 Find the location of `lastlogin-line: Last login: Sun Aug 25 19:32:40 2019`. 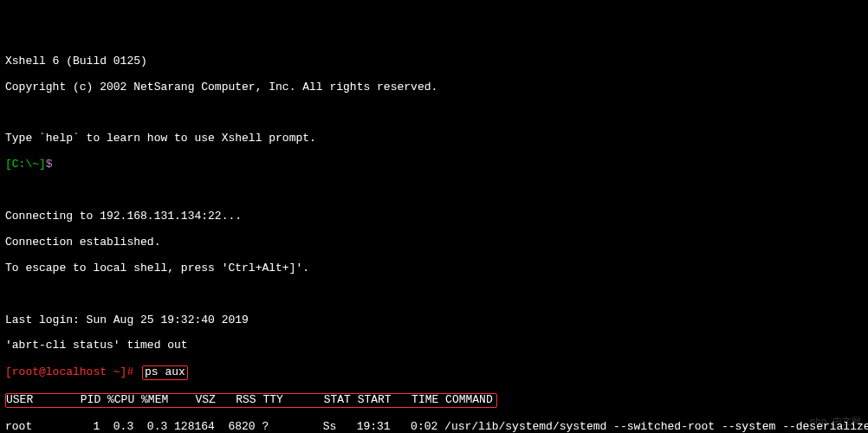

lastlogin-line: Last login: Sun Aug 25 19:32:40 2019 is located at coordinates (434, 320).